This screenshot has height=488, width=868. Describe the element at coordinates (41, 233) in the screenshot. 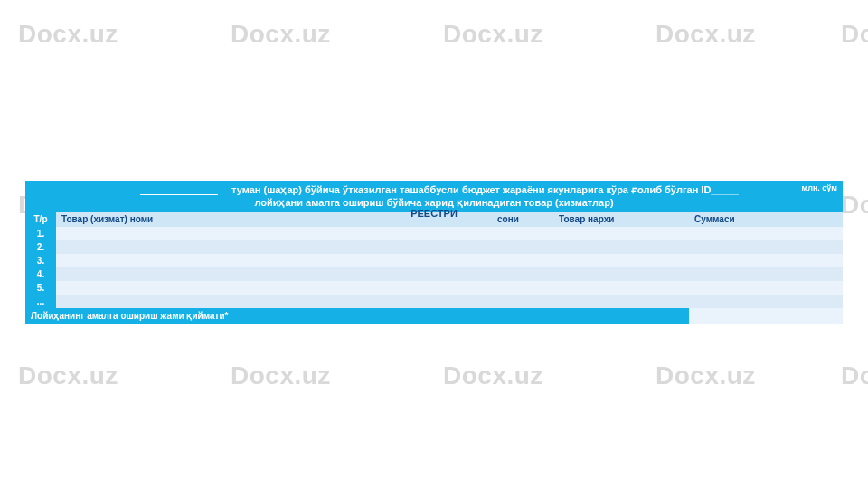

I see `row-num: 1.` at that location.